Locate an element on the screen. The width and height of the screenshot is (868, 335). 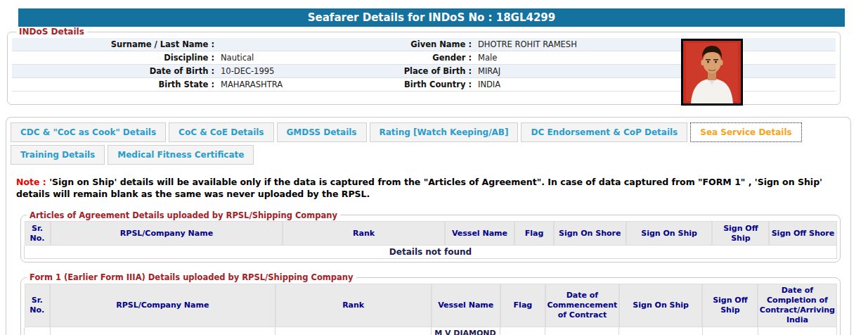
seafarer-photo is located at coordinates (712, 72).